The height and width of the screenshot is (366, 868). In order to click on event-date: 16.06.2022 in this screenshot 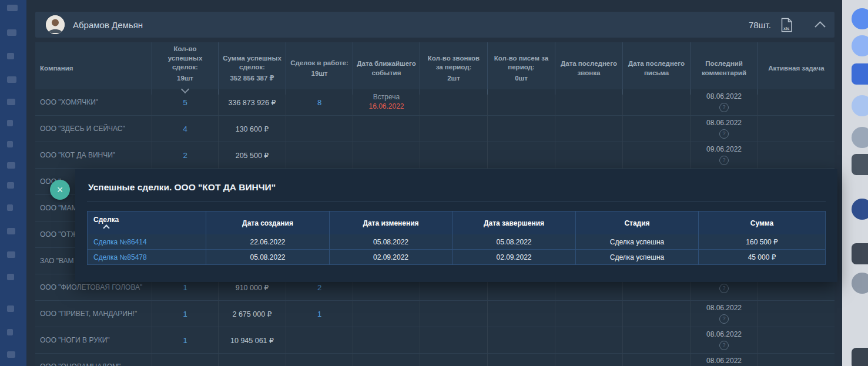, I will do `click(386, 107)`.